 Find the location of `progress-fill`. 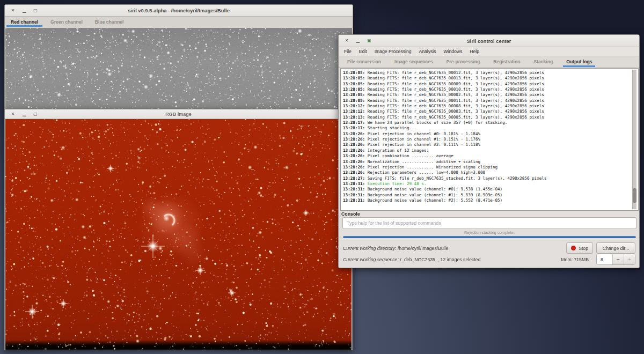

progress-fill is located at coordinates (489, 237).